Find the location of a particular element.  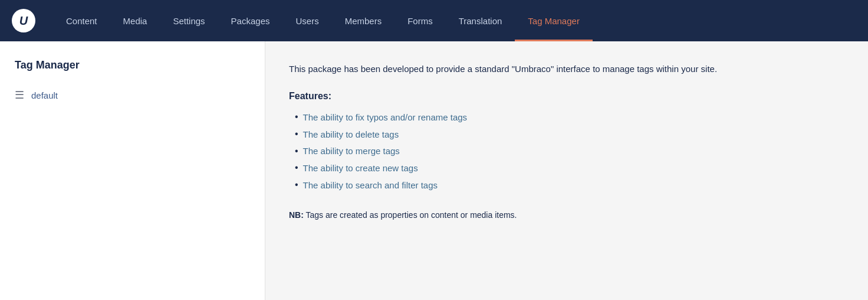

nav-item-packages: Packages is located at coordinates (251, 21).